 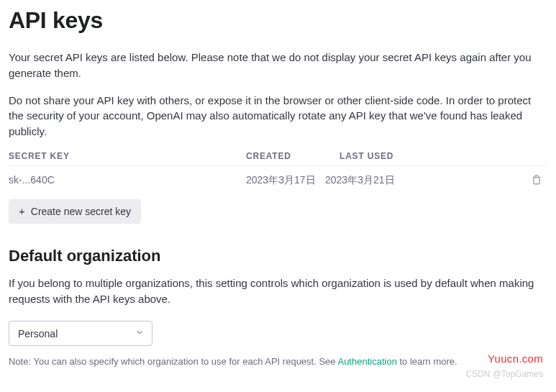 What do you see at coordinates (278, 20) in the screenshot?
I see `page-title: API keys` at bounding box center [278, 20].